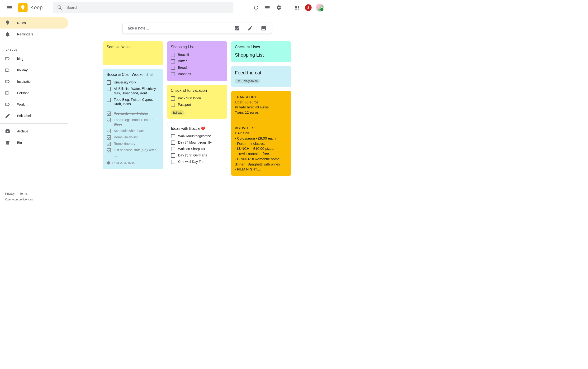  I want to click on sidebar-item-label: Bin, so click(20, 143).